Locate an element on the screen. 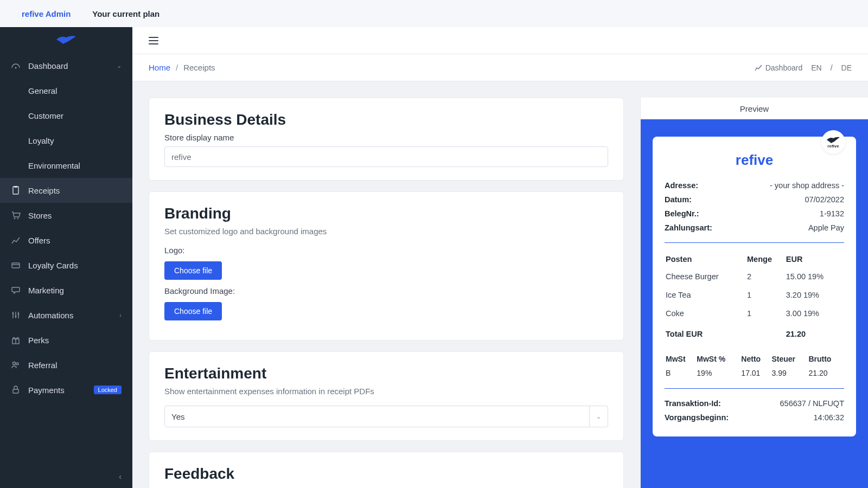 The image size is (868, 488). breadcrumb-home: Home is located at coordinates (159, 67).